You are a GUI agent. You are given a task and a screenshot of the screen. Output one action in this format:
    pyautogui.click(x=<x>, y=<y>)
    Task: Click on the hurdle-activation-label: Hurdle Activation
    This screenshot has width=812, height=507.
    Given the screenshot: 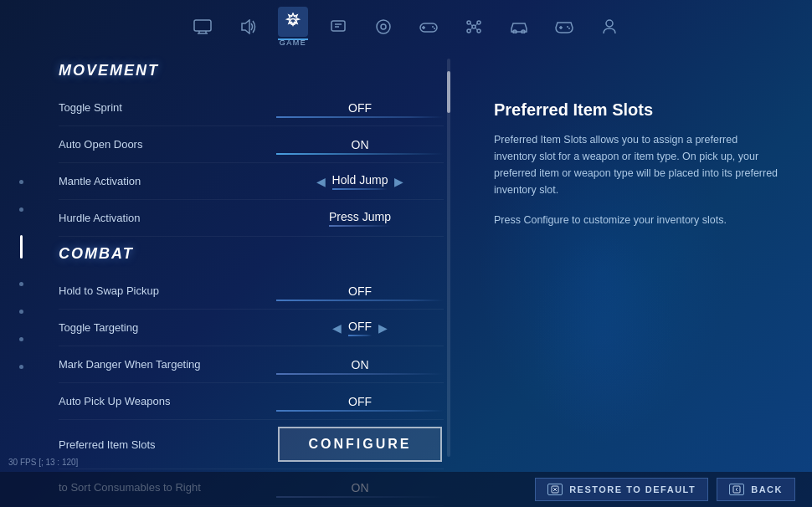 What is the action you would take?
    pyautogui.click(x=167, y=218)
    